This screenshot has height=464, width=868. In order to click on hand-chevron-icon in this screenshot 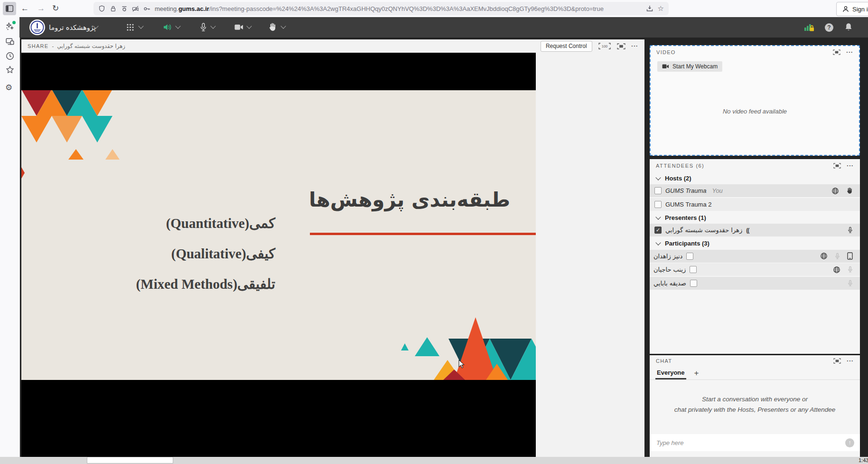, I will do `click(283, 26)`.